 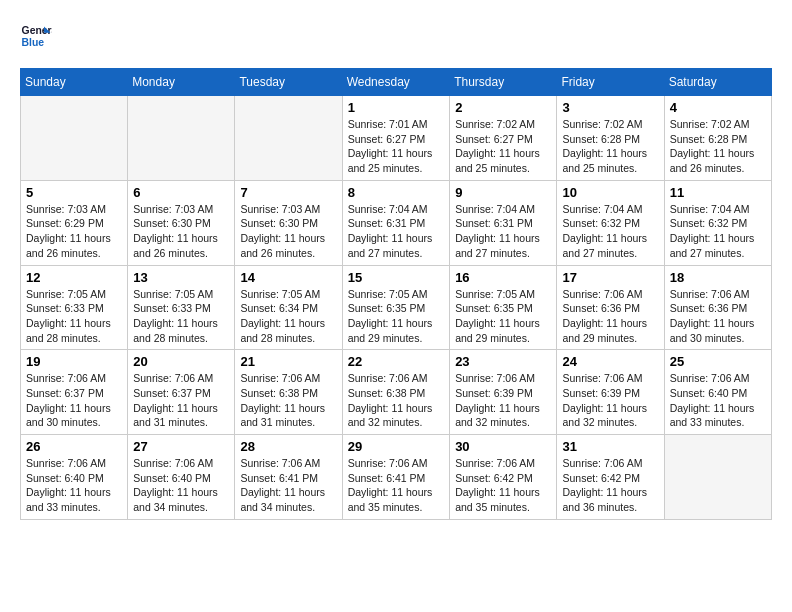 I want to click on weekday-header-friday: Friday, so click(x=610, y=82).